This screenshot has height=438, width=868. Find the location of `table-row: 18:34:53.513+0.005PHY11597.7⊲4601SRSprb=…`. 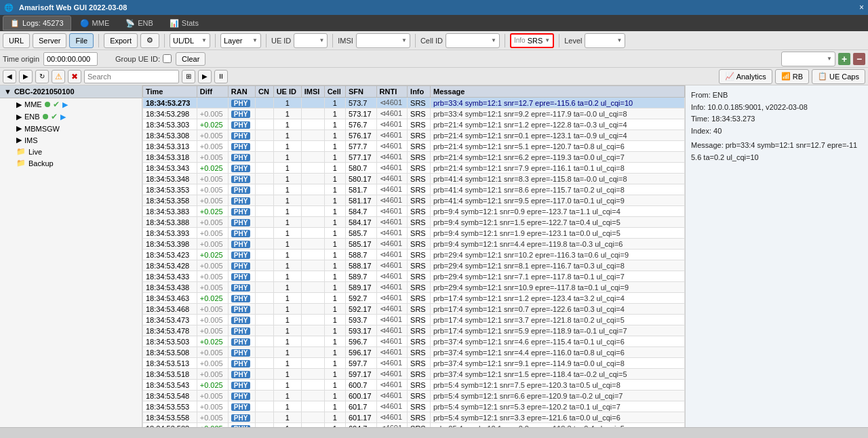

table-row: 18:34:53.513+0.005PHY11597.7⊲4601SRSprb=… is located at coordinates (414, 363).